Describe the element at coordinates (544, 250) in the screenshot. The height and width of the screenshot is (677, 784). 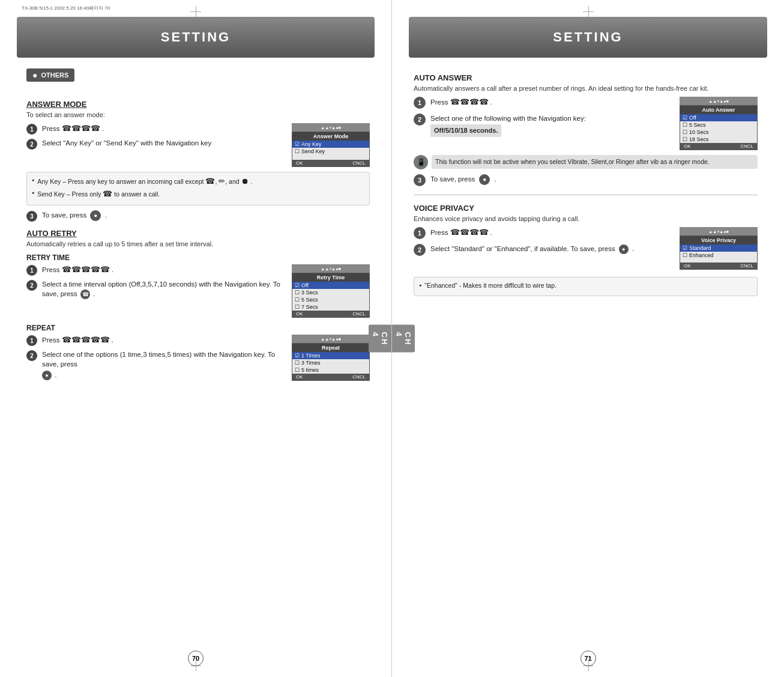
I see `vp-step-2: 2 Select "Standard" or "Enhanced", if av…` at that location.